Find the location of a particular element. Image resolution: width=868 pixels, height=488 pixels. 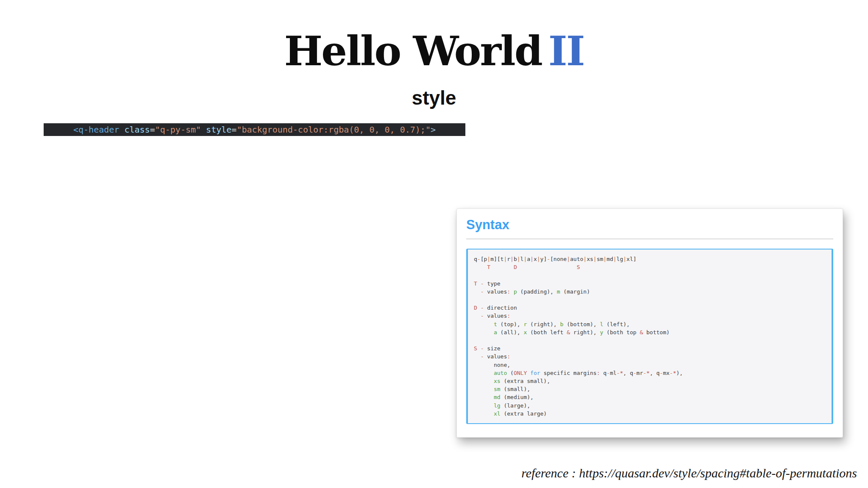

divider is located at coordinates (650, 239).